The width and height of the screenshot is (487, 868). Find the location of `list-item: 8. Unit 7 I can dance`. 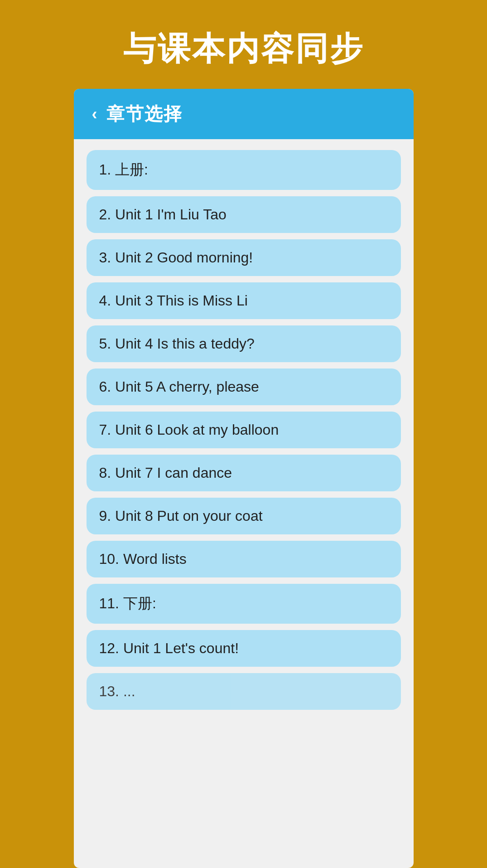

list-item: 8. Unit 7 I can dance is located at coordinates (244, 473).